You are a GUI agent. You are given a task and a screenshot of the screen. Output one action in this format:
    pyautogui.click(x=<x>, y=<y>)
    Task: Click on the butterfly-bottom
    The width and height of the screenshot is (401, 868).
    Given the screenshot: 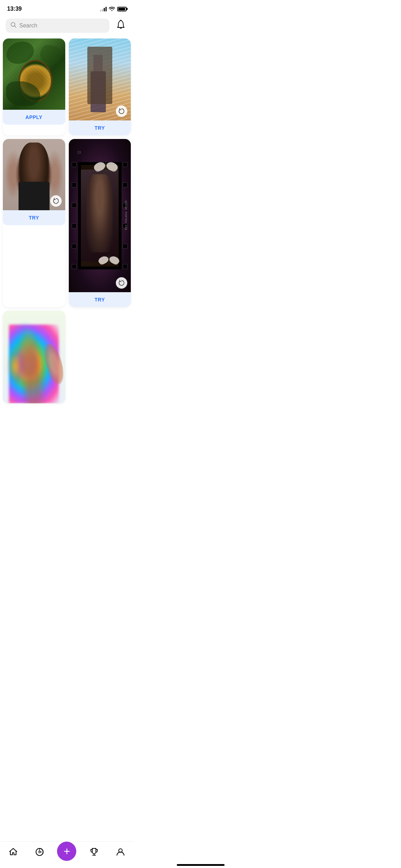 What is the action you would take?
    pyautogui.click(x=109, y=260)
    